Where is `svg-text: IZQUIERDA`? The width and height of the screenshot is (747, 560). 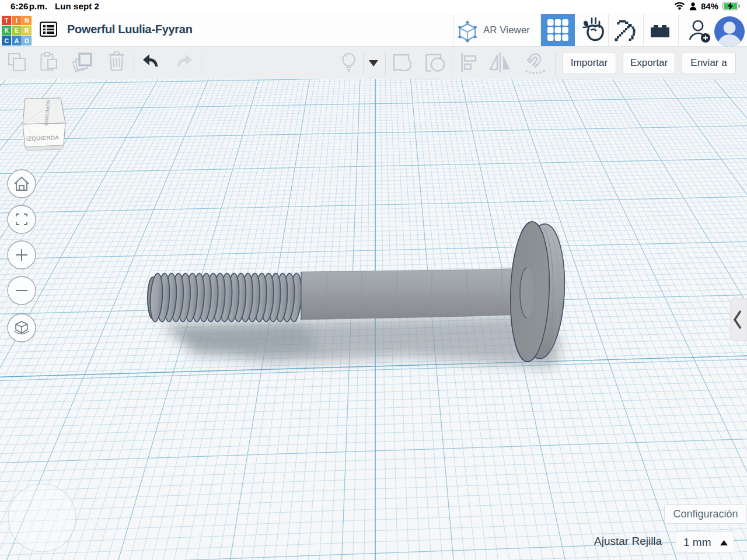 svg-text: IZQUIERDA is located at coordinates (43, 138).